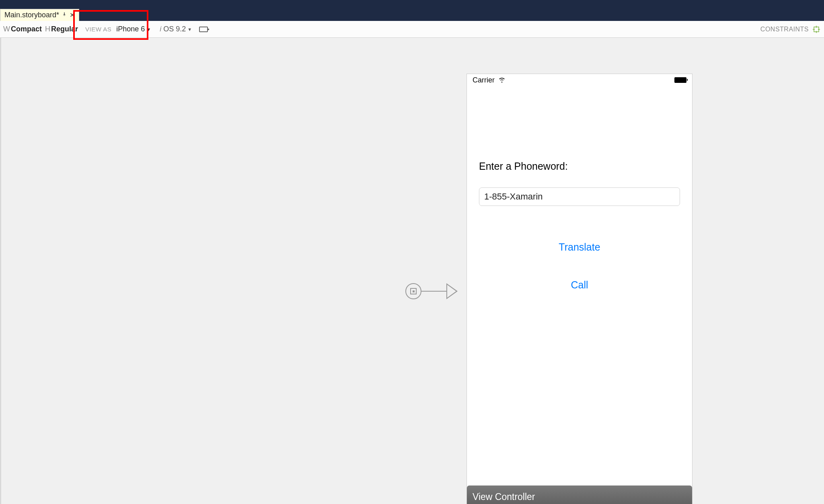 The height and width of the screenshot is (504, 824). Describe the element at coordinates (790, 29) in the screenshot. I see `toolbar-right: CONSTRAINTS` at that location.